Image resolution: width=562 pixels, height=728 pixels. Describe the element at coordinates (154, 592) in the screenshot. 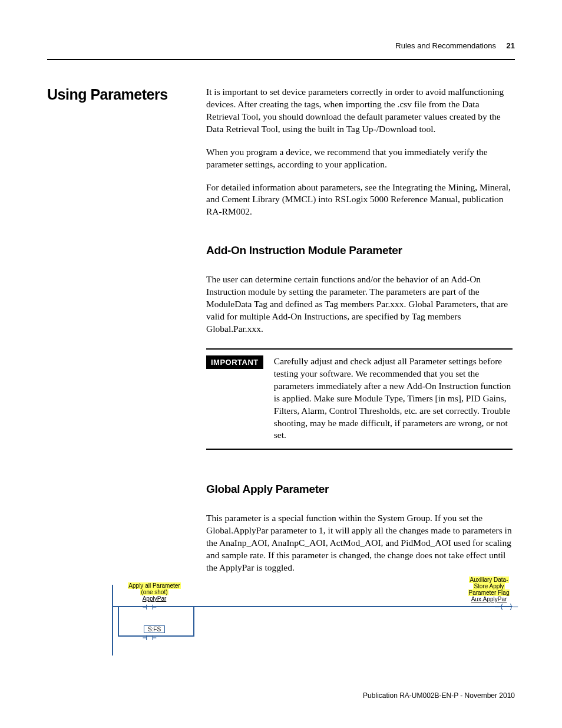

I see `left-comment-l2: (one shot)` at that location.